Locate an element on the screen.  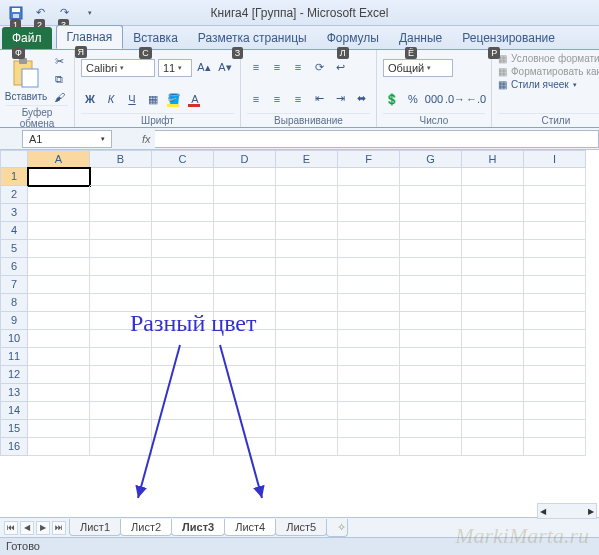
sheet-nav-prev-icon: ◀ is located at coordinates (27, 528).